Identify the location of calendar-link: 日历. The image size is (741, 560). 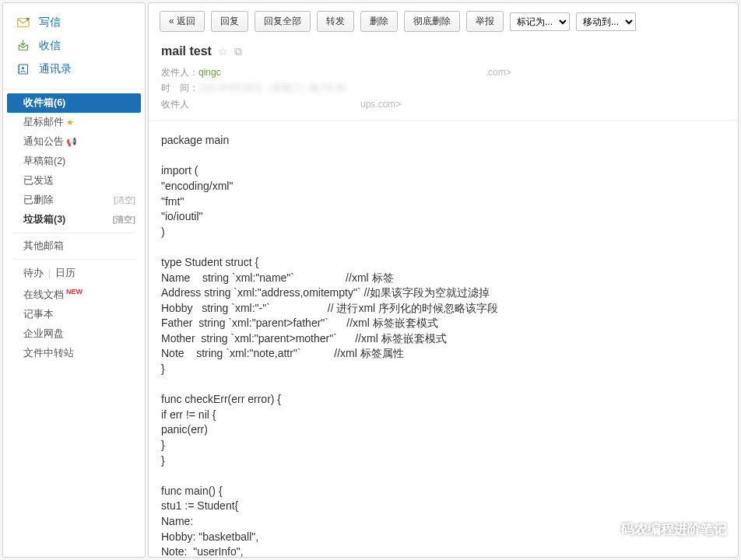
(65, 273).